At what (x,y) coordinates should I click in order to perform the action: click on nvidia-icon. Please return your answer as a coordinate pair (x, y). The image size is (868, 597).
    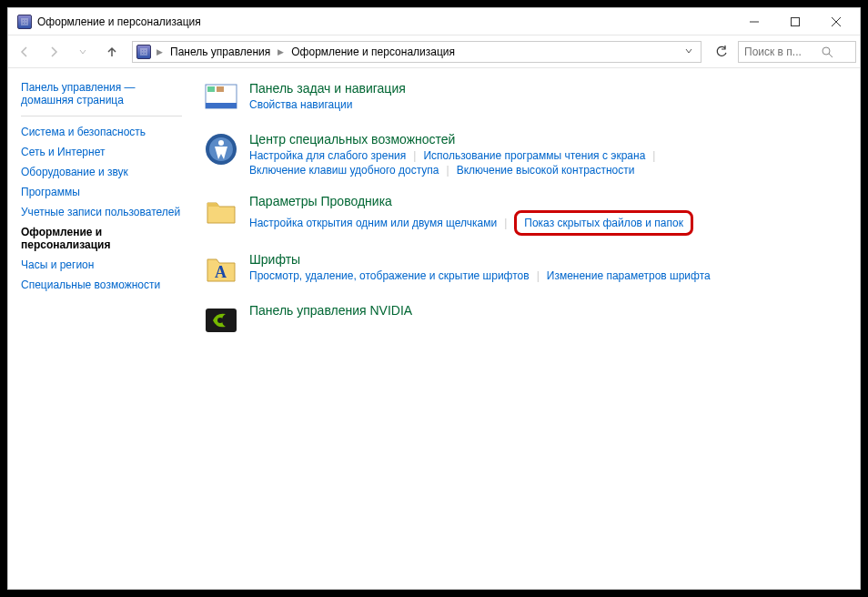
    Looking at the image, I should click on (221, 320).